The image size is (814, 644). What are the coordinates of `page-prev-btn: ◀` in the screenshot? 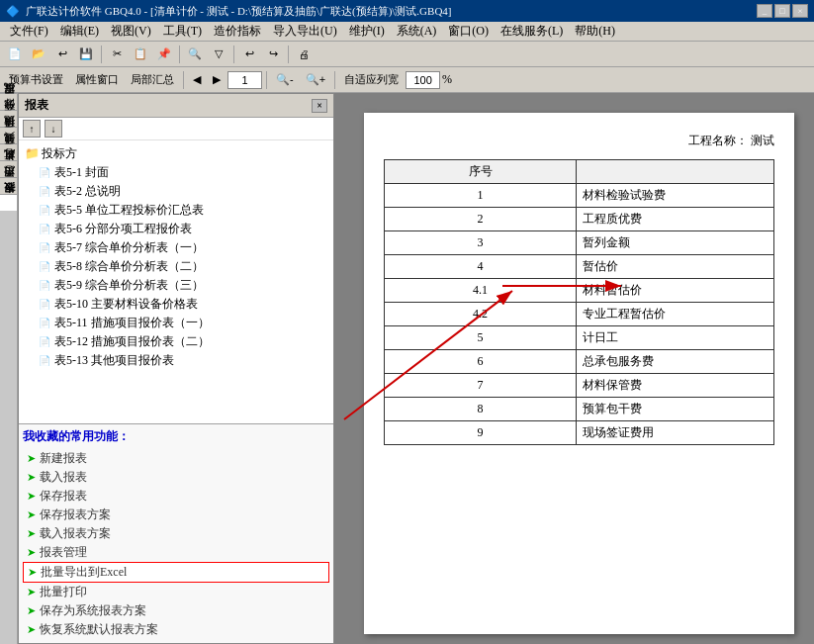 It's located at (197, 80).